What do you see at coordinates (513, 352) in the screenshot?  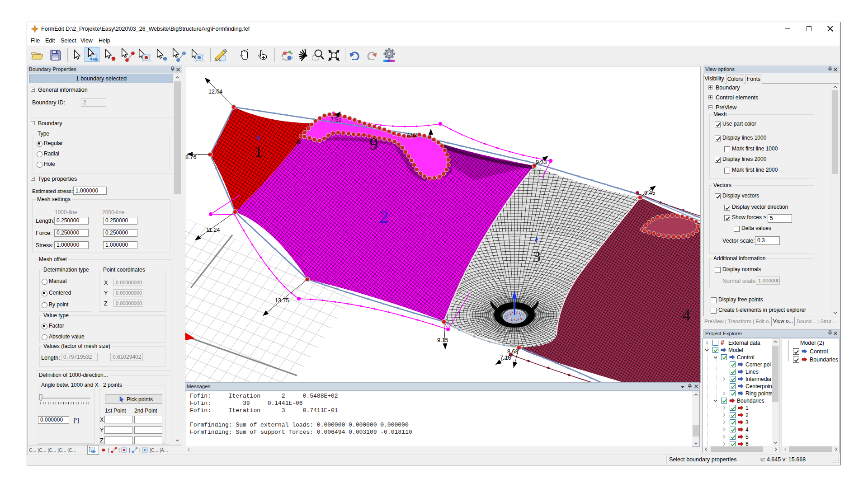 I see `svg-text: 8.68` at bounding box center [513, 352].